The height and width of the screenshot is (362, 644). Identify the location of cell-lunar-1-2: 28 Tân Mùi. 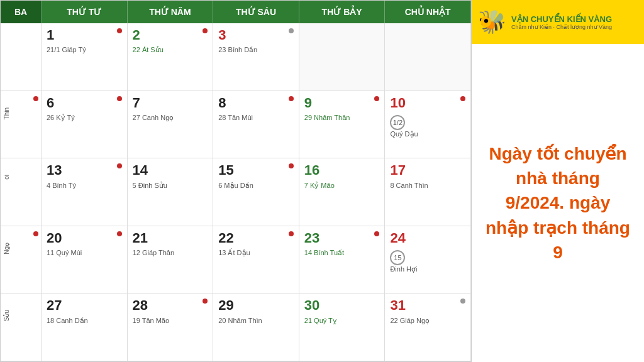
(256, 118).